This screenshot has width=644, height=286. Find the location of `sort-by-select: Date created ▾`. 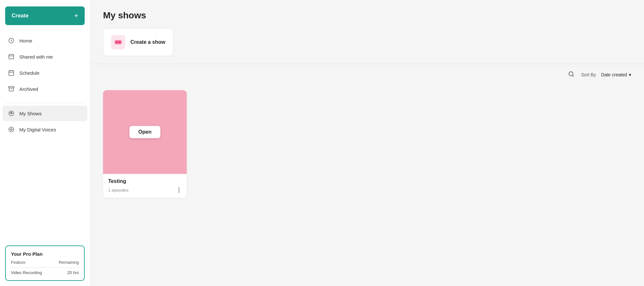

sort-by-select: Date created ▾ is located at coordinates (616, 75).